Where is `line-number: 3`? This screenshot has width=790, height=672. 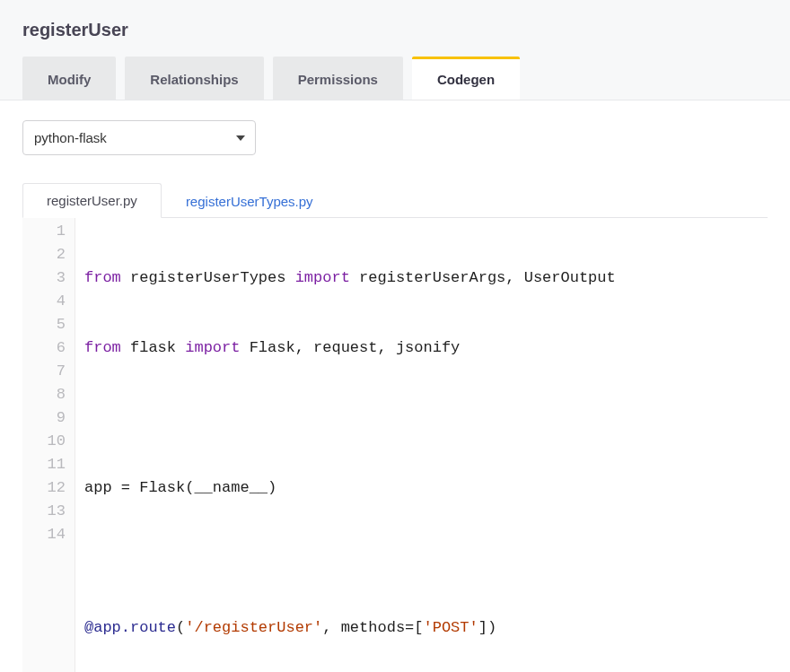 line-number: 3 is located at coordinates (48, 278).